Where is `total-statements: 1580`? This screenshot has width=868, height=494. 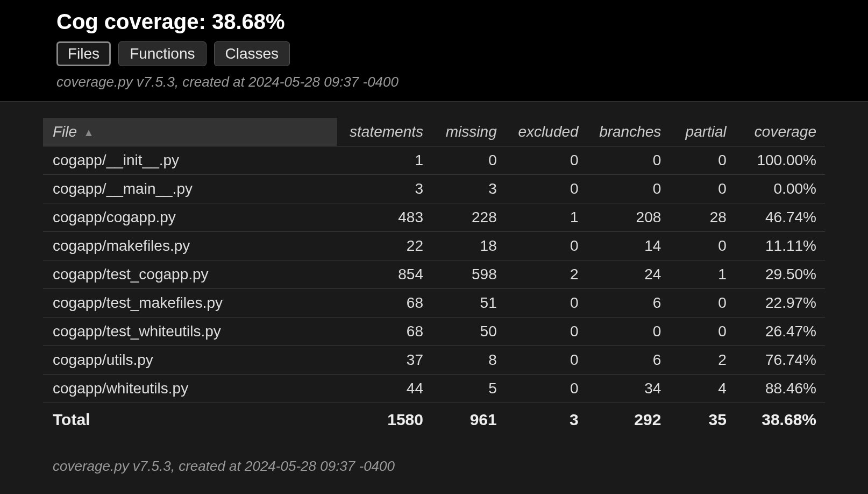
total-statements: 1580 is located at coordinates (385, 420).